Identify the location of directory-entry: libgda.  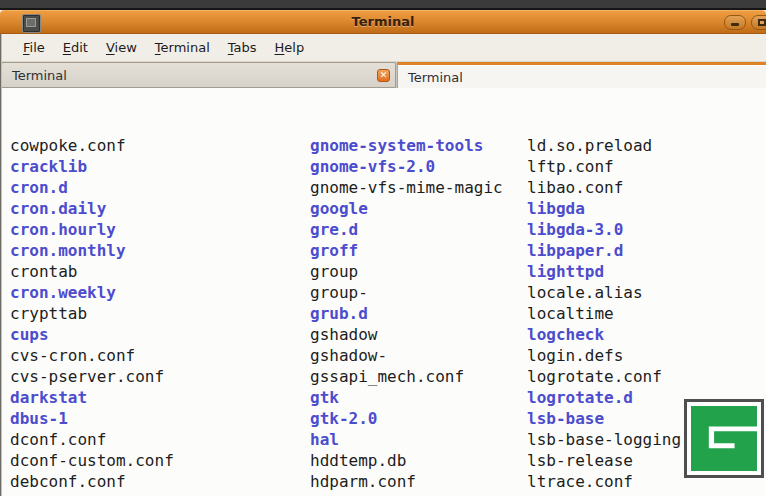
(646, 208).